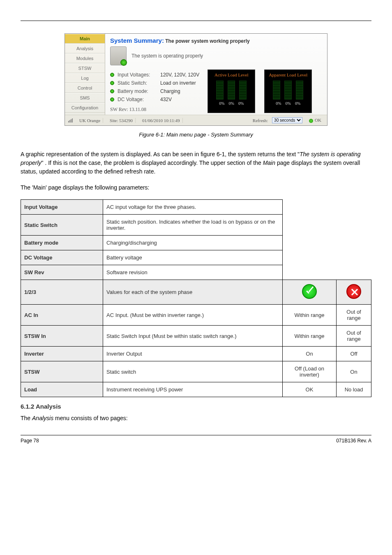 The height and width of the screenshot is (555, 392). I want to click on t2-r1-c3: Within range, so click(309, 315).